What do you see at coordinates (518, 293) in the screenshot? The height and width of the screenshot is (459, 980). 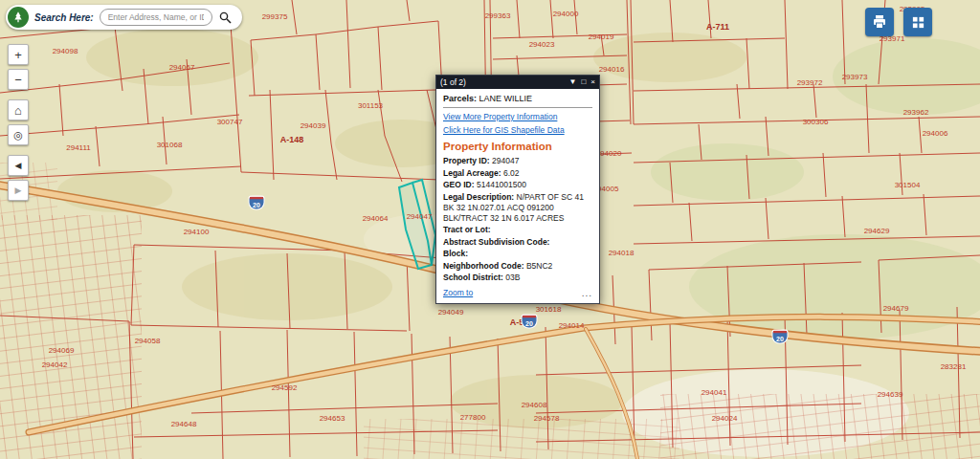 I see `popup-footer: Zoom to ...` at bounding box center [518, 293].